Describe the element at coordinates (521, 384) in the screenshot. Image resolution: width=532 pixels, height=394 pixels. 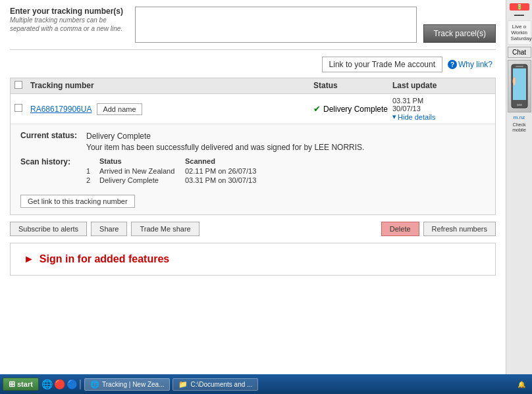
I see `system-tray: 🔔` at that location.